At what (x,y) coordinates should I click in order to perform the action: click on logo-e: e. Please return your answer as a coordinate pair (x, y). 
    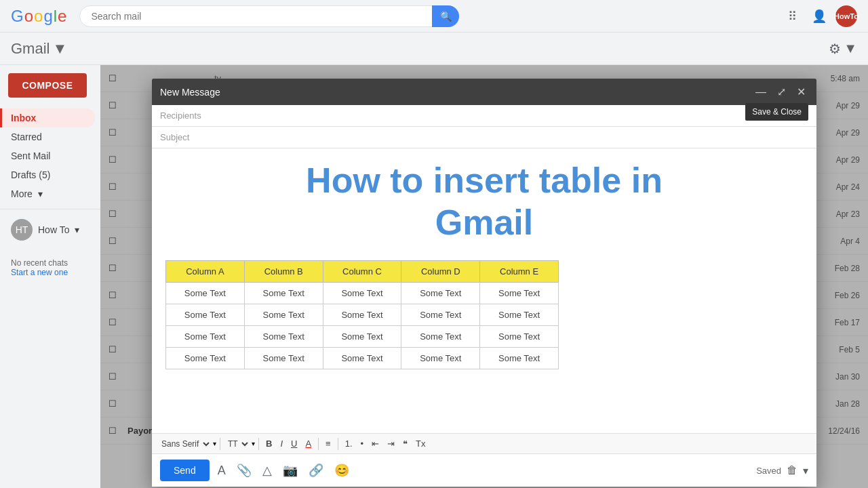
    Looking at the image, I should click on (62, 16).